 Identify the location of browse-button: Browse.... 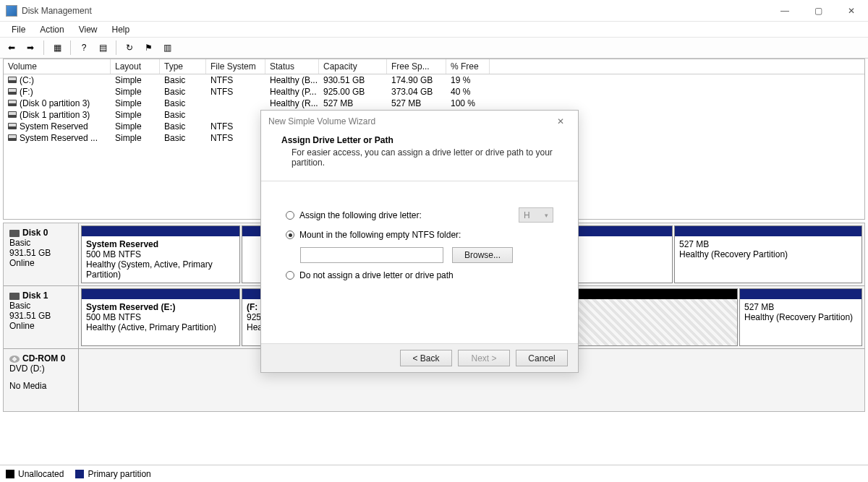
(482, 255).